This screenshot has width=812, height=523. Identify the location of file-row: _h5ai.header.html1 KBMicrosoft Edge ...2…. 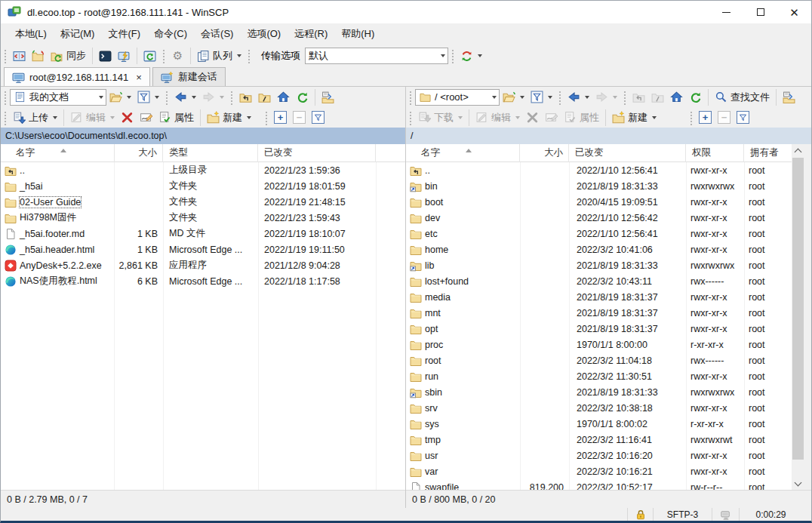
(203, 249).